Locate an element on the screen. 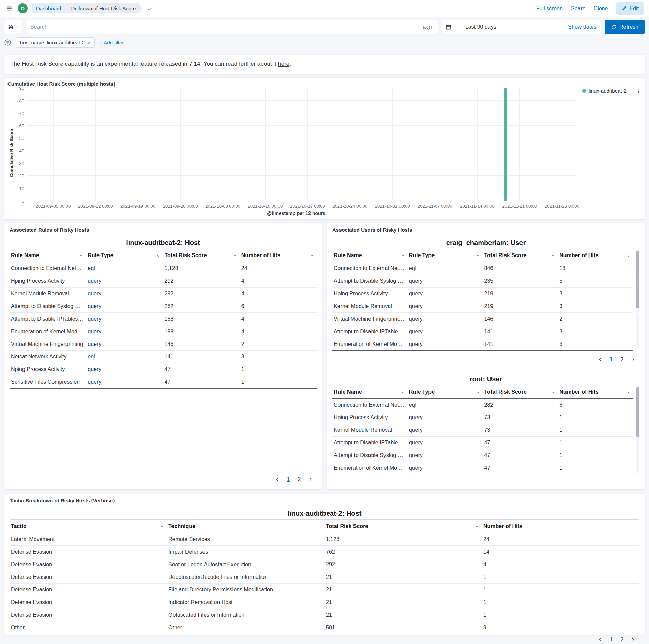 The image size is (649, 644). table-cell: 235 is located at coordinates (521, 281).